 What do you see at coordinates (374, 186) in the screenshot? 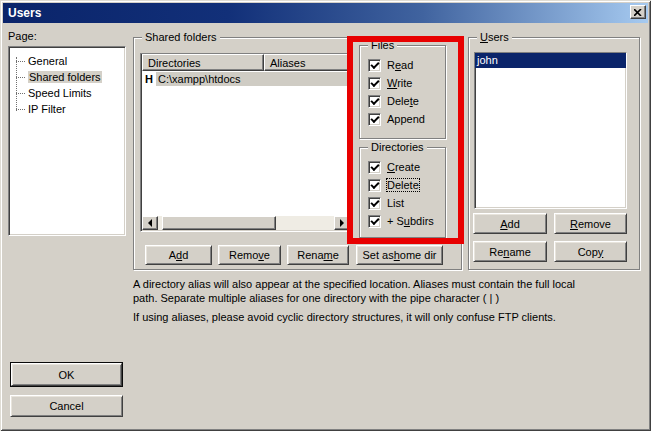
I see `dir-delete-checkbox` at bounding box center [374, 186].